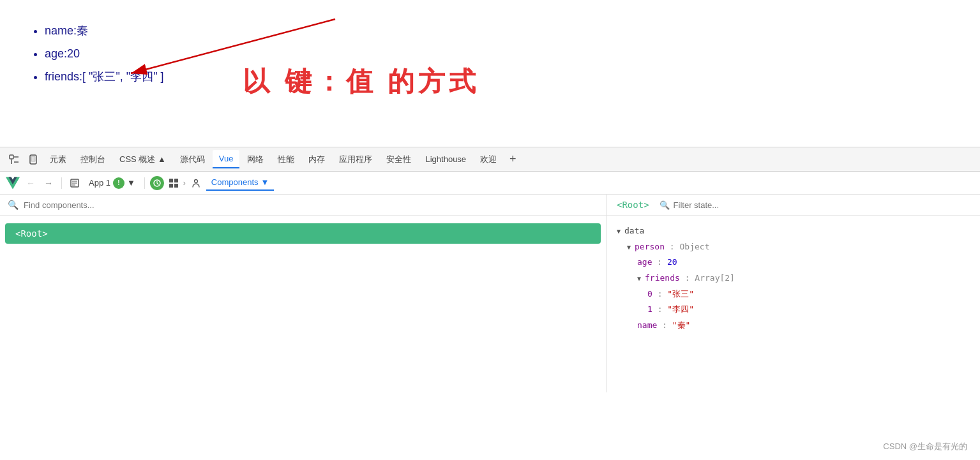 The width and height of the screenshot is (980, 460). What do you see at coordinates (715, 278) in the screenshot?
I see `friends-type: Array[2]` at bounding box center [715, 278].